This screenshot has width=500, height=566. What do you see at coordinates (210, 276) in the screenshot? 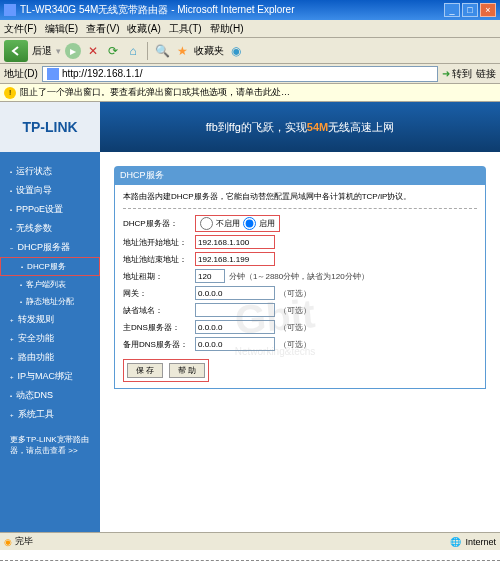
I see `lease-input` at bounding box center [210, 276].